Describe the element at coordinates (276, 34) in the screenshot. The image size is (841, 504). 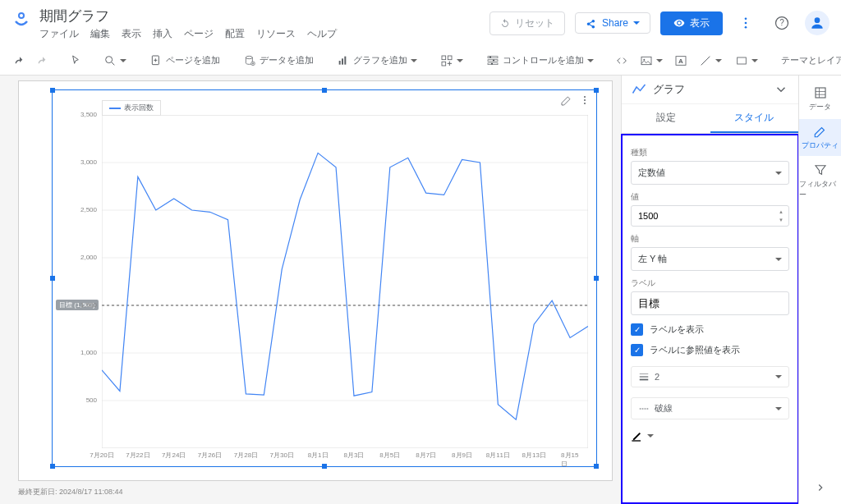
I see `menu-resource: リソース` at that location.